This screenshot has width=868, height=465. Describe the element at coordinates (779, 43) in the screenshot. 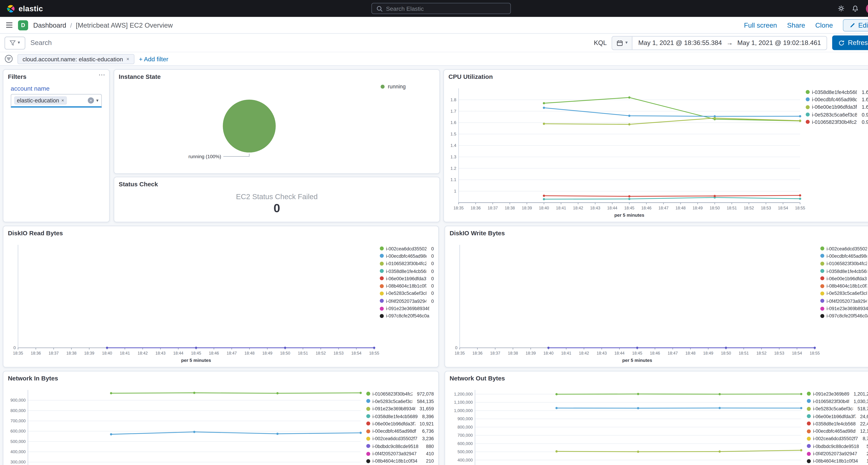

I see `end-date: May 1, 2021 @ 19:02:18.461` at that location.